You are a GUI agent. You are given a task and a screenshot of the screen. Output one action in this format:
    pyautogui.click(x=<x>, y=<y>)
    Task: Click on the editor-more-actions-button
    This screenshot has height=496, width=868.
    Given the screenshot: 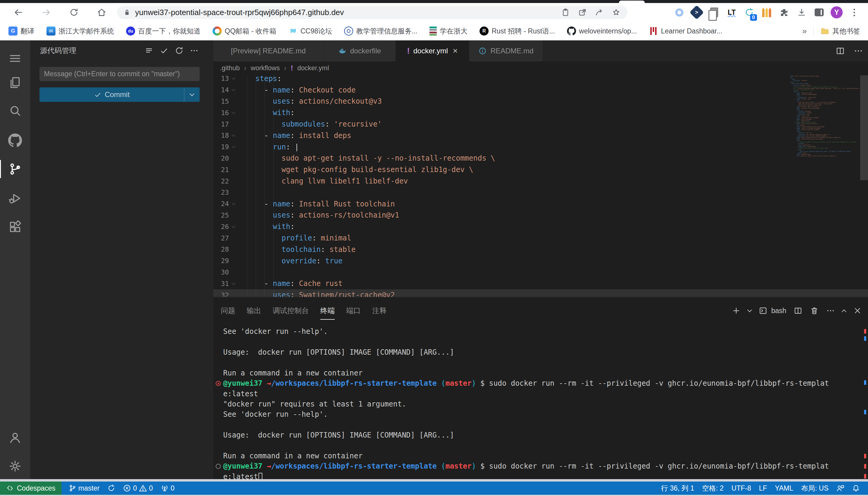 What is the action you would take?
    pyautogui.click(x=858, y=51)
    